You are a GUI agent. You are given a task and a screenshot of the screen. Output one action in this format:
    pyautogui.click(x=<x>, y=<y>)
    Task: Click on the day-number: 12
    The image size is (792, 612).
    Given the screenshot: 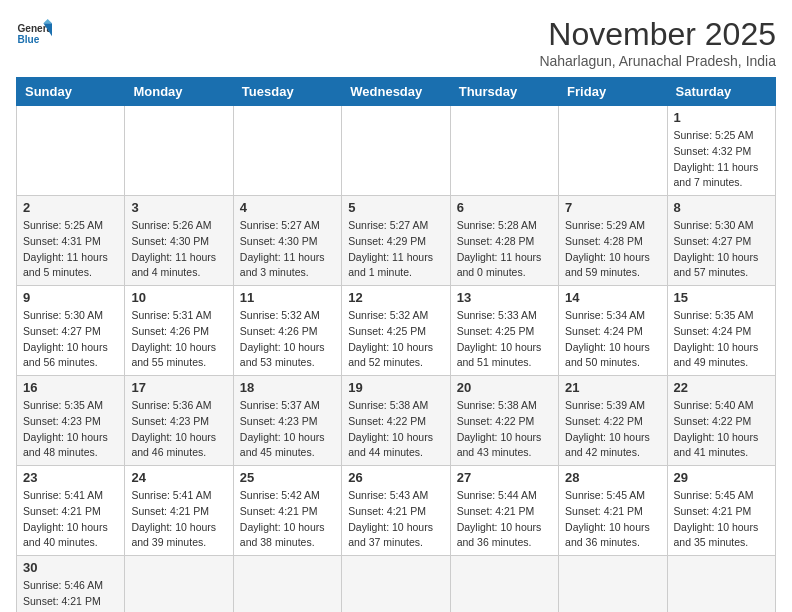 What is the action you would take?
    pyautogui.click(x=396, y=298)
    